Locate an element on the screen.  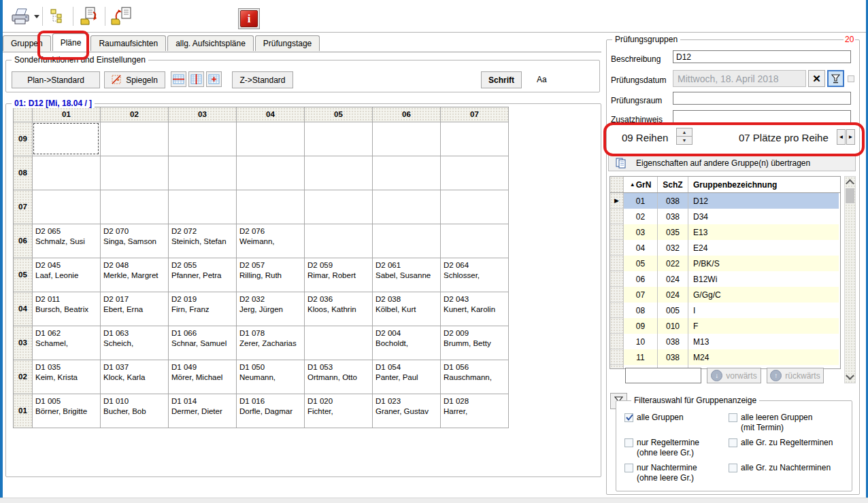
checkbox-nur-nachtermine is located at coordinates (629, 468).